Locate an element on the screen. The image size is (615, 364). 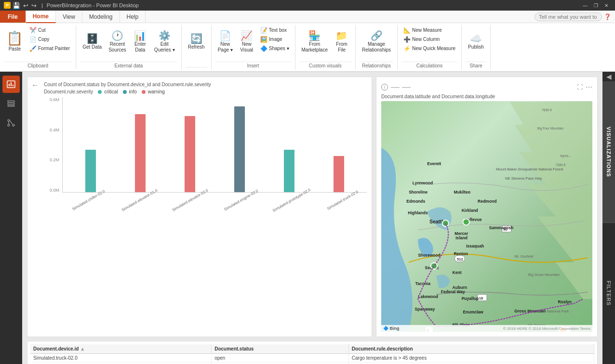
get-data-label: Get Data is located at coordinates (92, 47).